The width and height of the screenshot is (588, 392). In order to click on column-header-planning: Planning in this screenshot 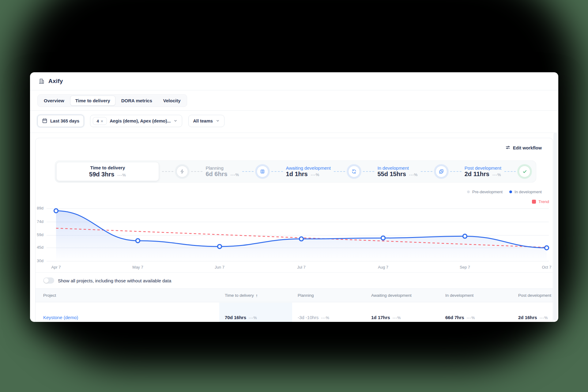, I will do `click(329, 295)`.